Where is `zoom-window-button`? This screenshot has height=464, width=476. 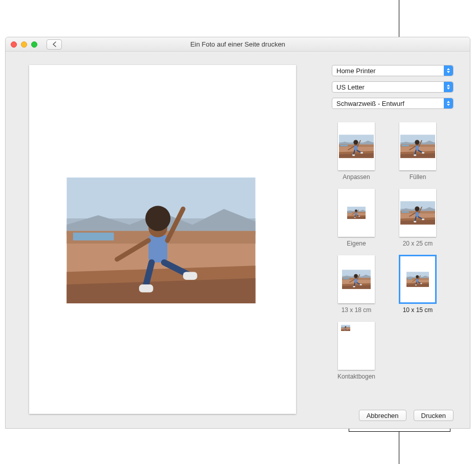
zoom-window-button is located at coordinates (34, 45).